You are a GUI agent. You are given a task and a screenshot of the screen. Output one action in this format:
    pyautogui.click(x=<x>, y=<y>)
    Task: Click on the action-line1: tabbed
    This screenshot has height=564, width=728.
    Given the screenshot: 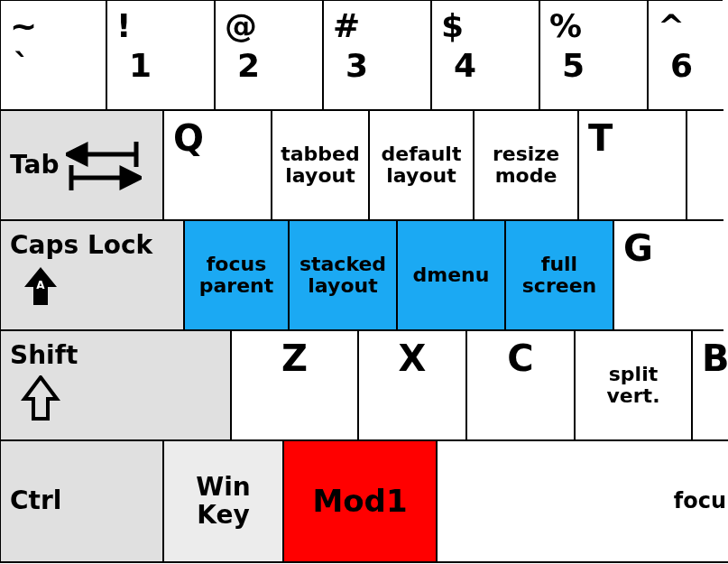 What is the action you would take?
    pyautogui.click(x=320, y=154)
    